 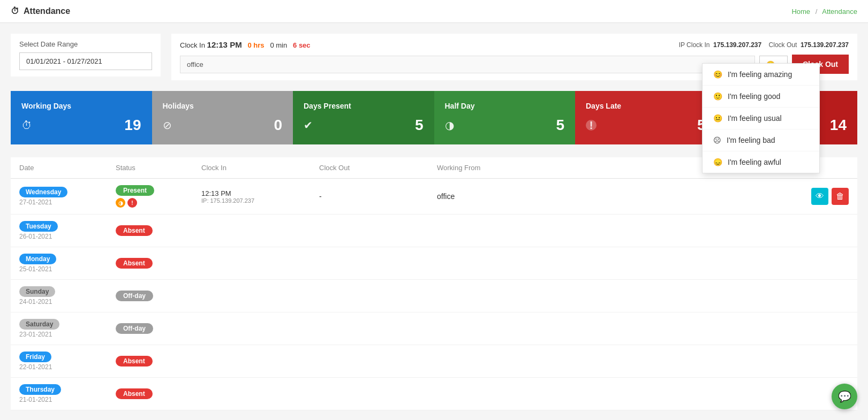 What do you see at coordinates (754, 96) in the screenshot?
I see `mood-label-good: I'm feeling good` at bounding box center [754, 96].